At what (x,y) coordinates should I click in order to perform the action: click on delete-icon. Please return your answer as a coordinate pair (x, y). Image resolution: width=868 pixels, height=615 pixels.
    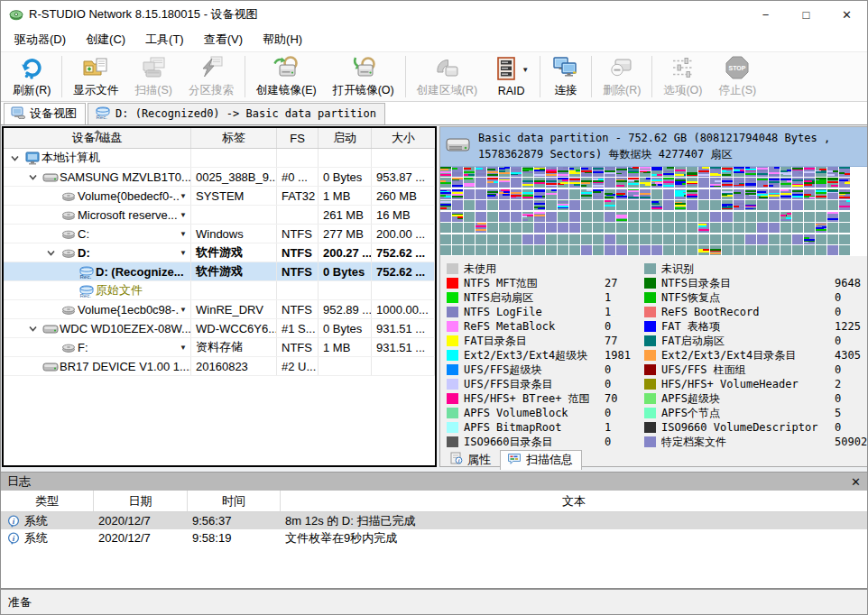
    Looking at the image, I should click on (622, 69).